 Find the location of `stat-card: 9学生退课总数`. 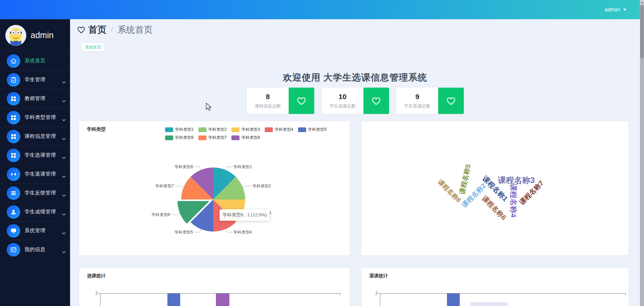

stat-card: 9学生退课总数 is located at coordinates (430, 101).